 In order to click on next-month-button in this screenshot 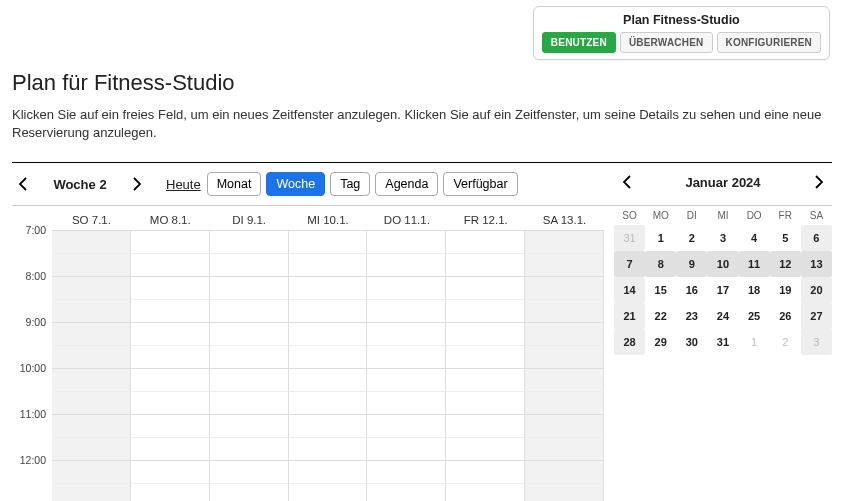, I will do `click(819, 182)`.